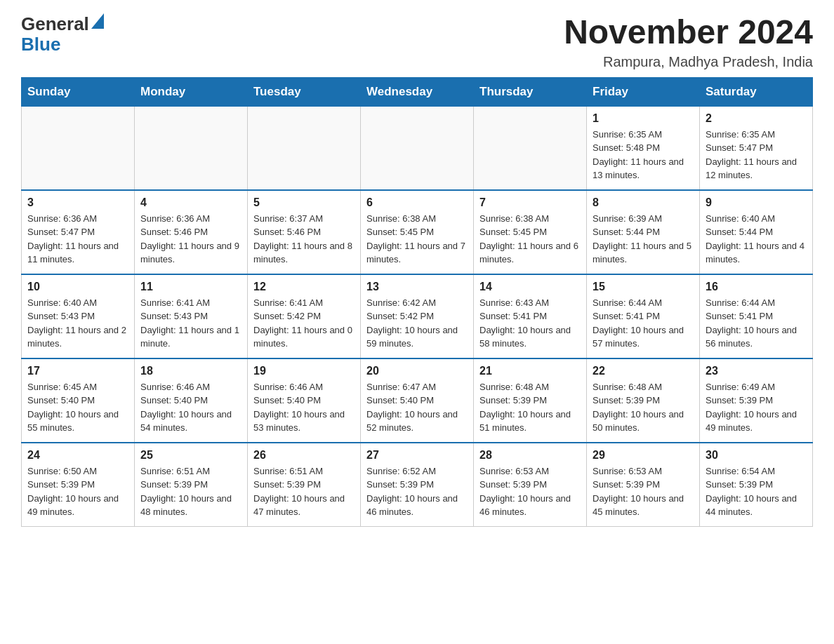 The width and height of the screenshot is (834, 644). I want to click on calendar-cell: 20Sunrise: 6:47 AM Sunset: 5:40 PM Dayli…, so click(417, 401).